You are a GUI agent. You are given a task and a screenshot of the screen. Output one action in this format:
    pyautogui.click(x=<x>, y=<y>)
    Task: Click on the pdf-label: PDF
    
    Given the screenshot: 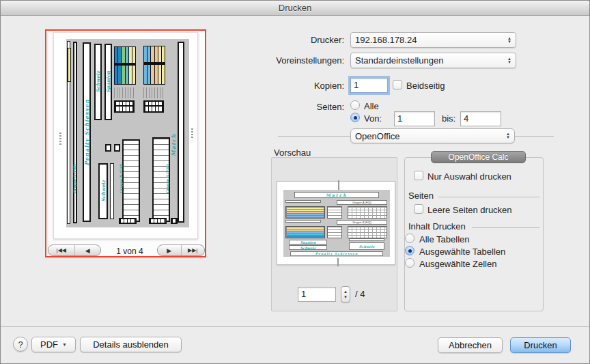 What is the action you would take?
    pyautogui.click(x=49, y=344)
    